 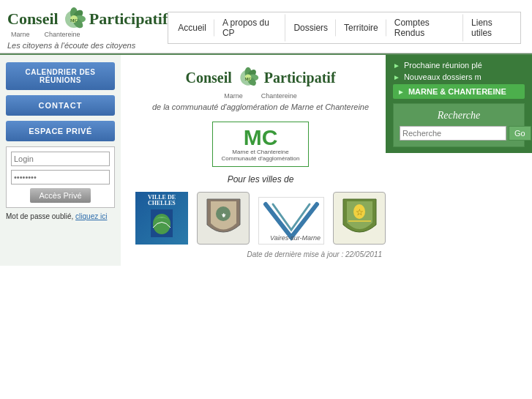 I want to click on logo-area: Conseil MC Participatif Mar, so click(x=88, y=28).